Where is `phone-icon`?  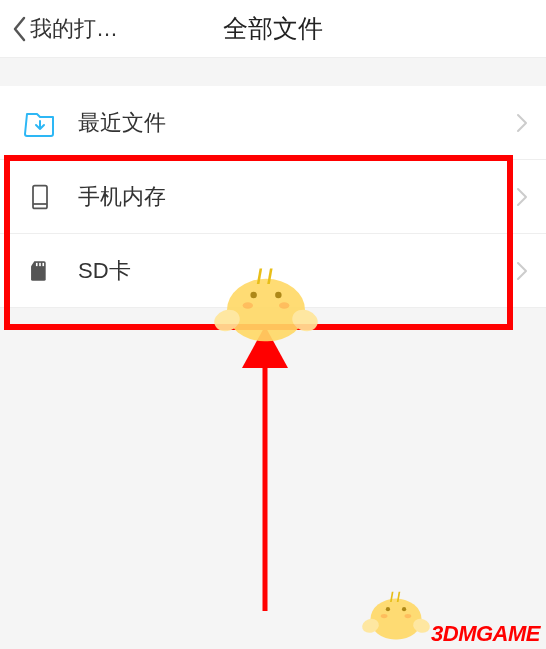
phone-icon is located at coordinates (40, 197).